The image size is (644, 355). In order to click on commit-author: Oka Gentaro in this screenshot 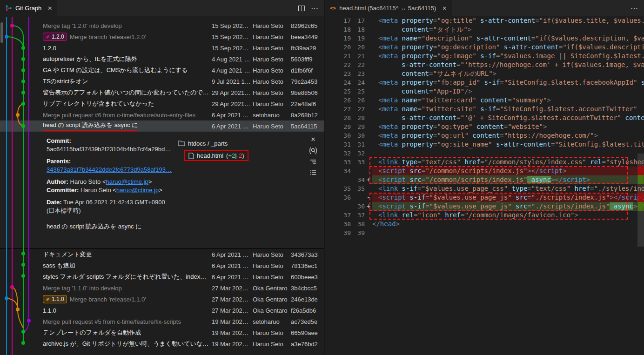, I will do `click(272, 311)`.